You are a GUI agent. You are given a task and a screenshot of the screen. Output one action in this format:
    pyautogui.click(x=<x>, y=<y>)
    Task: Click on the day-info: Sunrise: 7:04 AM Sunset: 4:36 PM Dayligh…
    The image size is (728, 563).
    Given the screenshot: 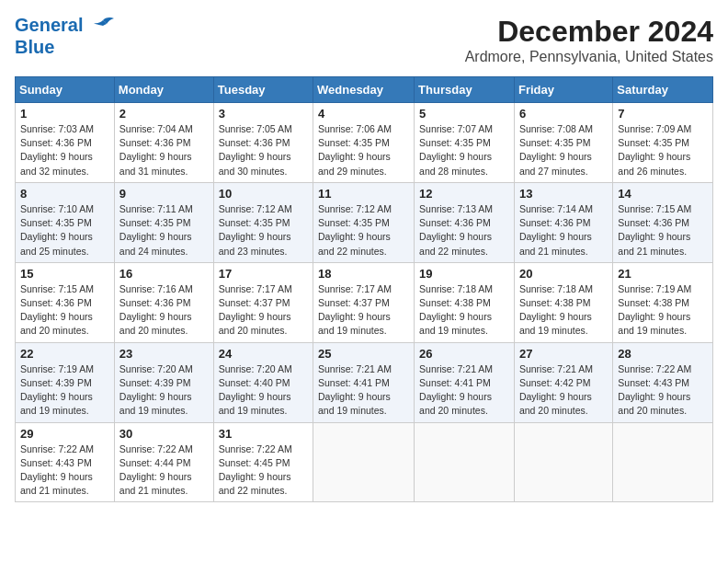 What is the action you would take?
    pyautogui.click(x=164, y=151)
    